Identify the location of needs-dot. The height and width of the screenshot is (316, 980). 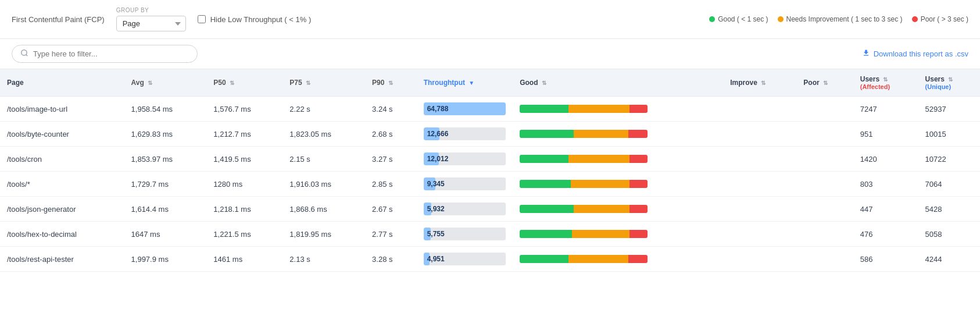
(781, 19).